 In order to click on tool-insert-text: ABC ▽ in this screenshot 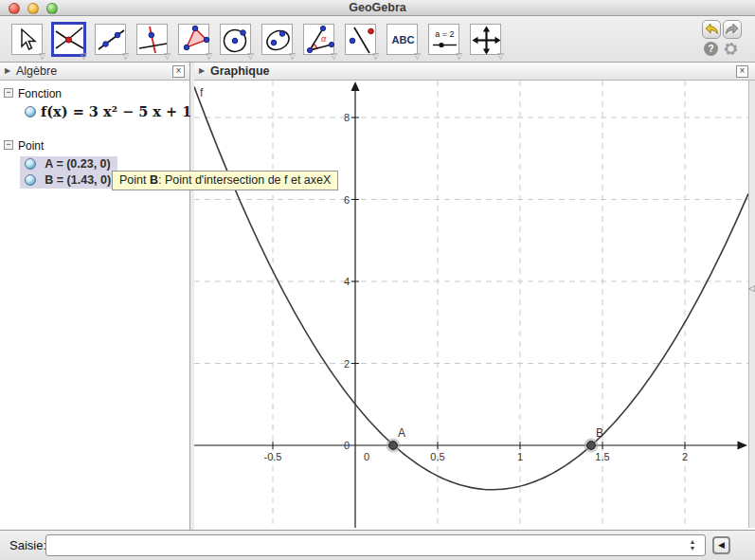, I will do `click(402, 40)`.